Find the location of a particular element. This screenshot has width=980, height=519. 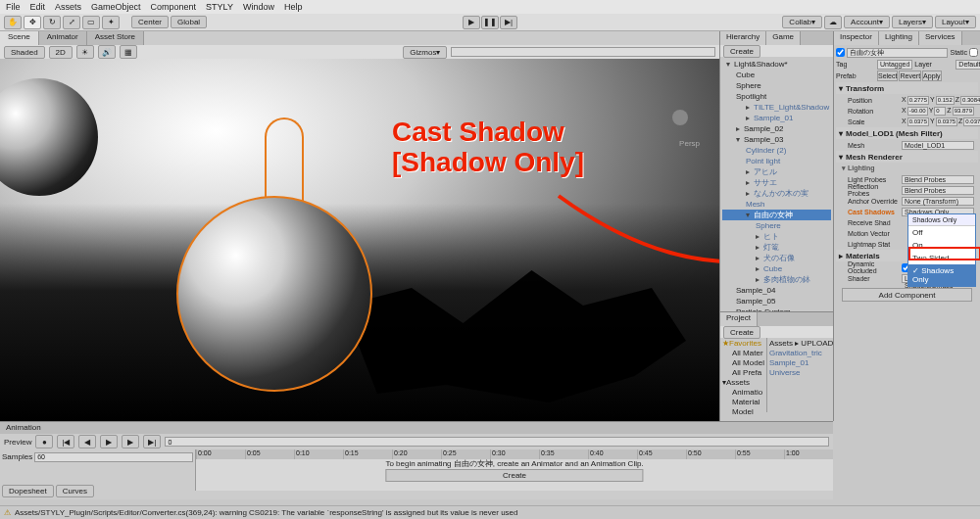

scl-z: 0.0375 is located at coordinates (972, 121).